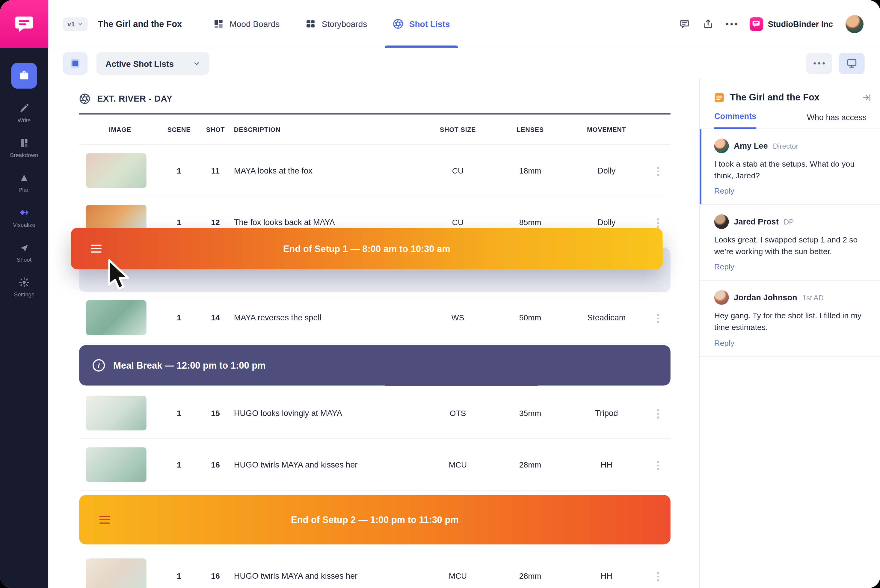  Describe the element at coordinates (775, 98) in the screenshot. I see `panel-title: The Girl and the Fox` at that location.